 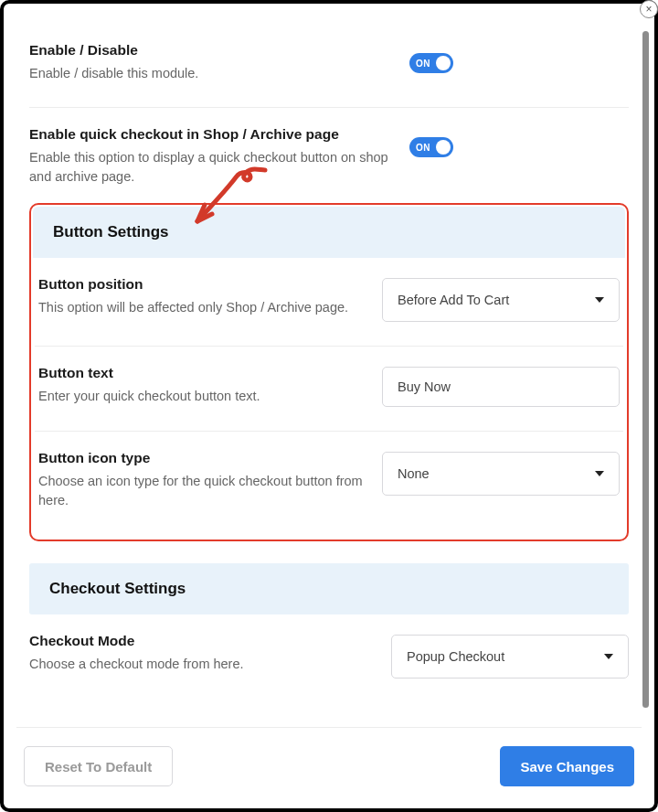 What do you see at coordinates (510, 656) in the screenshot?
I see `setting-control: Popup Checkout` at bounding box center [510, 656].